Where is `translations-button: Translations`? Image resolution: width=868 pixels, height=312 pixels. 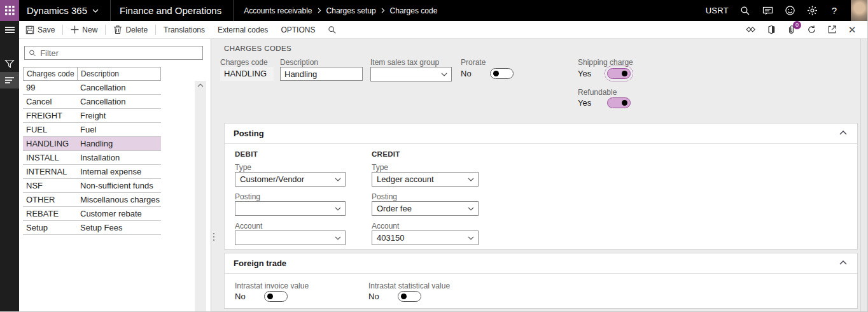
translations-button: Translations is located at coordinates (185, 29).